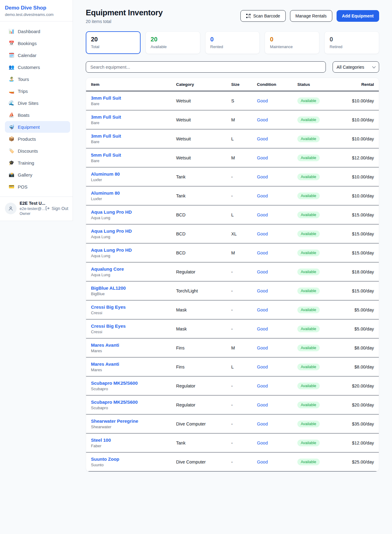 The height and width of the screenshot is (534, 392). What do you see at coordinates (352, 43) in the screenshot?
I see `stat-card-retired: 0 Retired` at bounding box center [352, 43].